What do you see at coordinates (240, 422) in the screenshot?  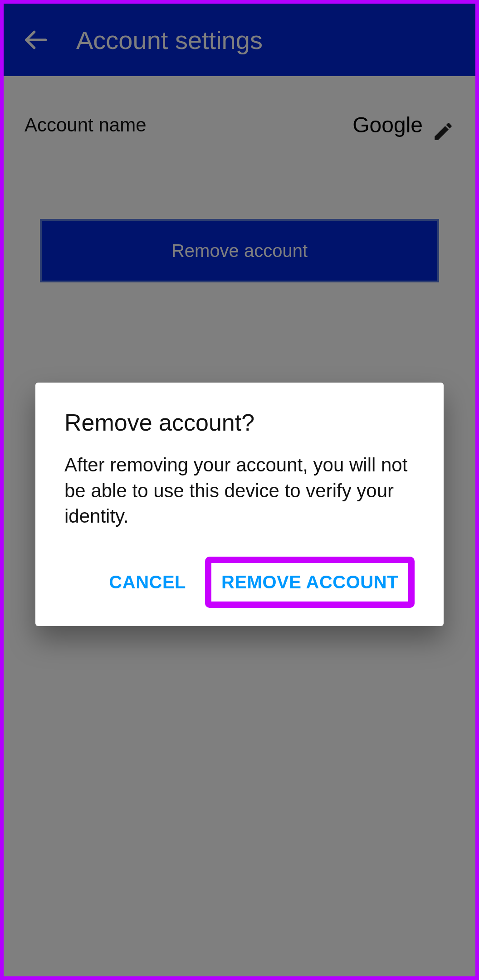 I see `dialog-title: Remove account?` at bounding box center [240, 422].